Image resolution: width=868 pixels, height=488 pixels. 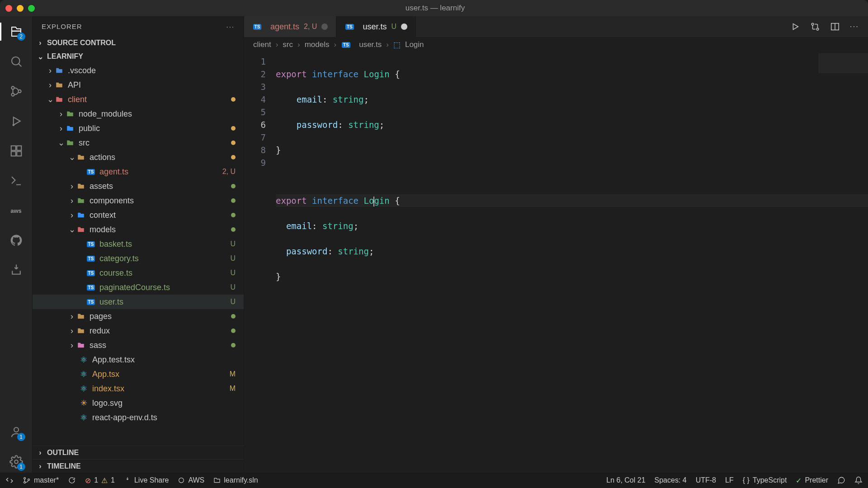 I want to click on window-close-button, so click(x=9, y=8).